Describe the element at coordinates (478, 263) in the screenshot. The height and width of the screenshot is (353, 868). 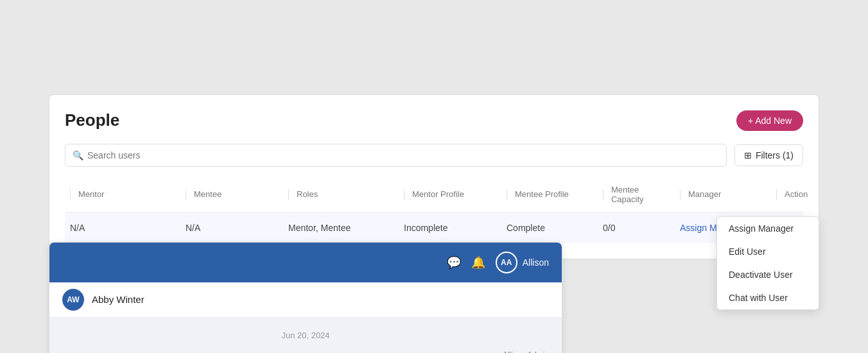
I see `notification-bell-icon: 🔔` at that location.